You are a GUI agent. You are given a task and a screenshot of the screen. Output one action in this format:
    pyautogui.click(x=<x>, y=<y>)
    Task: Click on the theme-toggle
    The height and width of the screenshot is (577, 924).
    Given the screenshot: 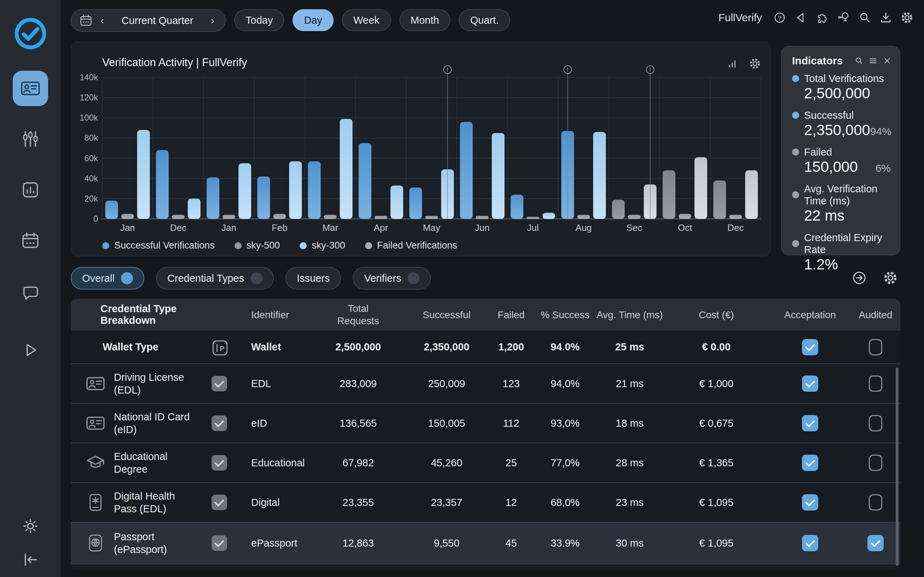 What is the action you would take?
    pyautogui.click(x=31, y=526)
    